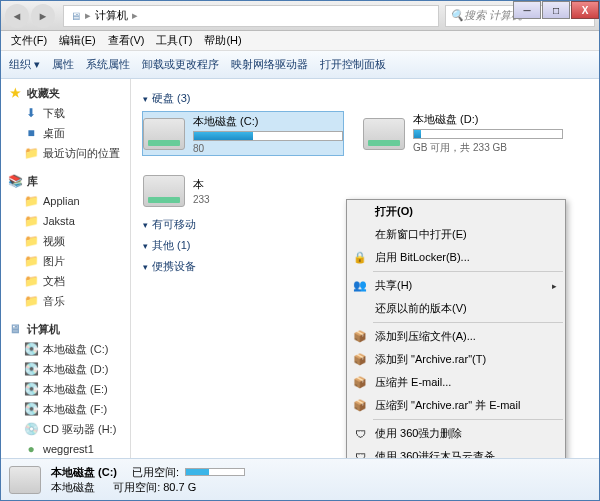 The height and width of the screenshot is (501, 600). I want to click on window-minimize: ─, so click(527, 10).